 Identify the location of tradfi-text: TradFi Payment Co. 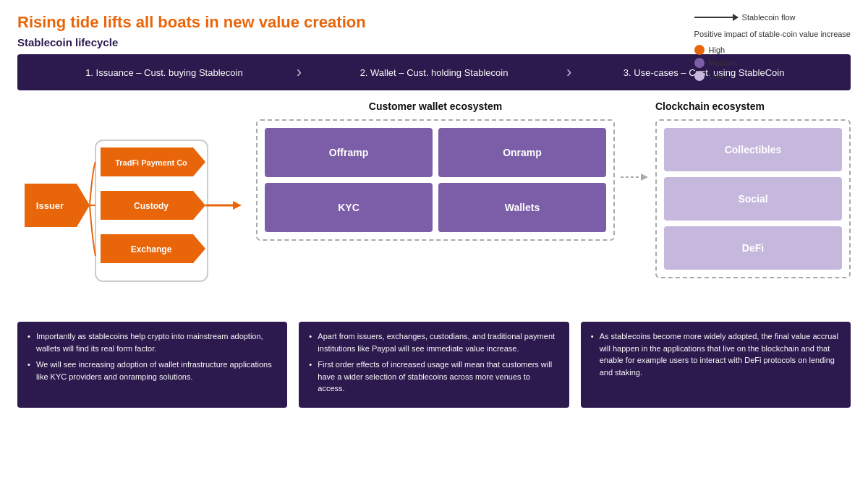
(151, 163).